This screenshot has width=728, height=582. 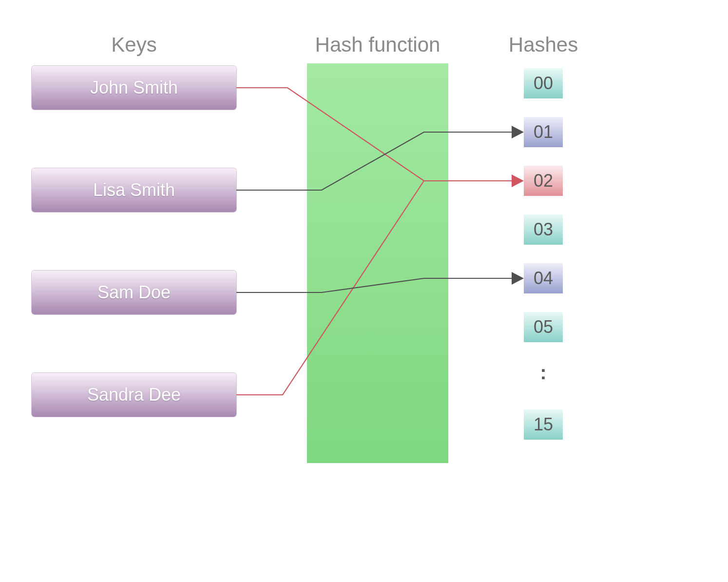 What do you see at coordinates (543, 278) in the screenshot?
I see `hash-slot-label: 04` at bounding box center [543, 278].